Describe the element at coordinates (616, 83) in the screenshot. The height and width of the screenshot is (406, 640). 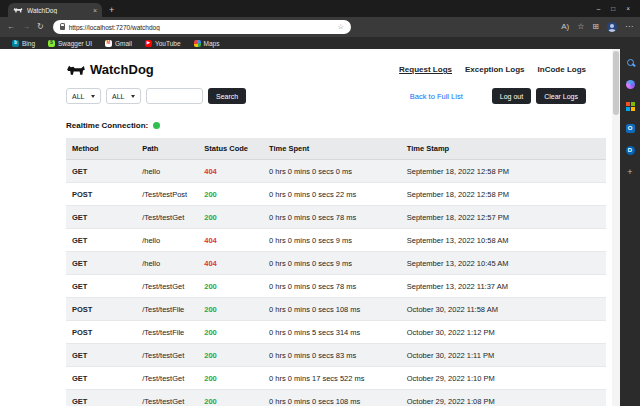
I see `scrollbar-thumb` at that location.